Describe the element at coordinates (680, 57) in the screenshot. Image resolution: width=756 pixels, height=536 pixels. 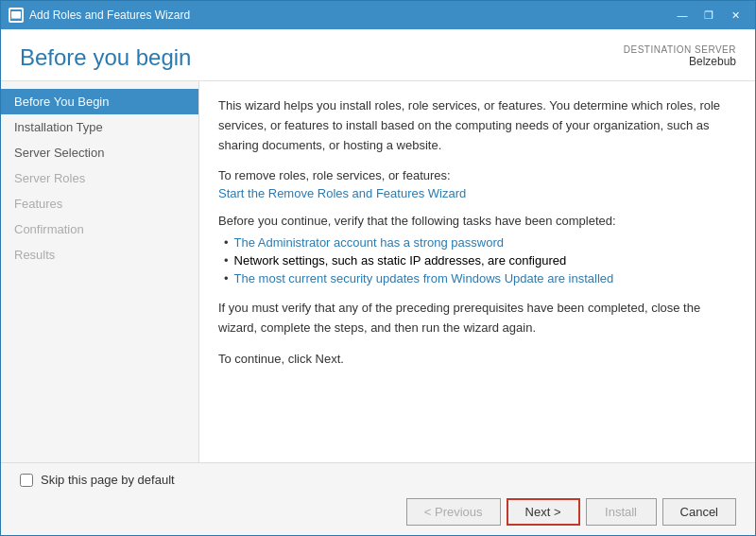
I see `destination-server-info: DESTINATION SERVER Belzebub` at that location.